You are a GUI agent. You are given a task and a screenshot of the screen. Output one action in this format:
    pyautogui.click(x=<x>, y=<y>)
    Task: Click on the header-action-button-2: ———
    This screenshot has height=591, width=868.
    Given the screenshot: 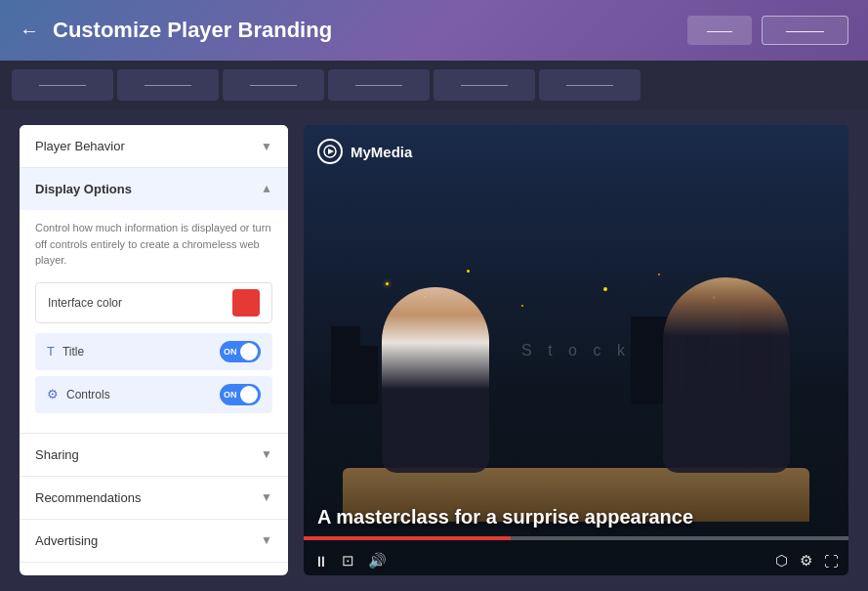 What is the action you would take?
    pyautogui.click(x=805, y=30)
    